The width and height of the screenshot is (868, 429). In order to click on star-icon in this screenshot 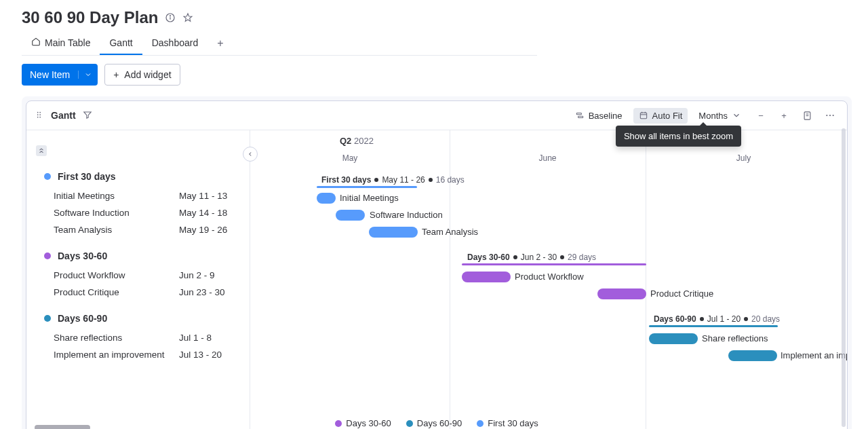, I will do `click(188, 18)`.